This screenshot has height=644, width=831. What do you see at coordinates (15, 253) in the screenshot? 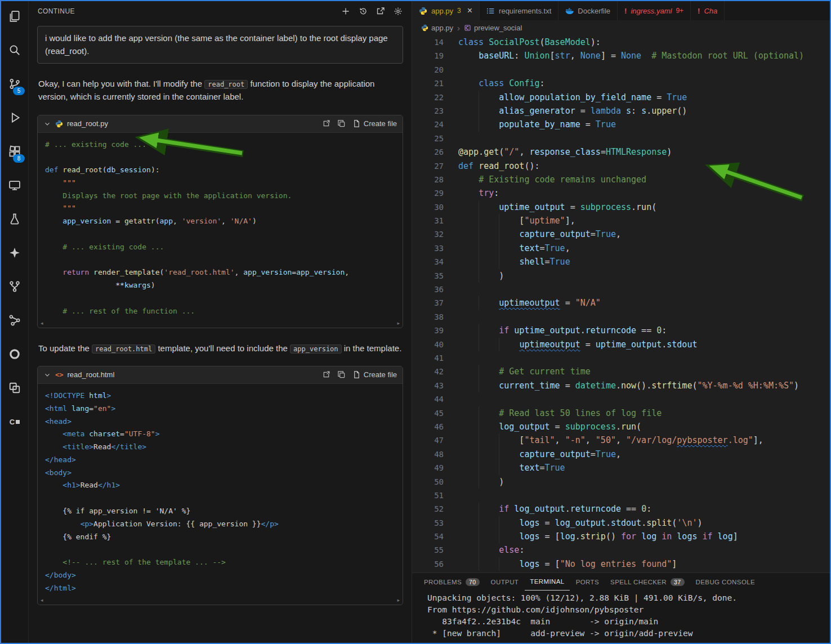
I see `activity-item-copilot` at bounding box center [15, 253].